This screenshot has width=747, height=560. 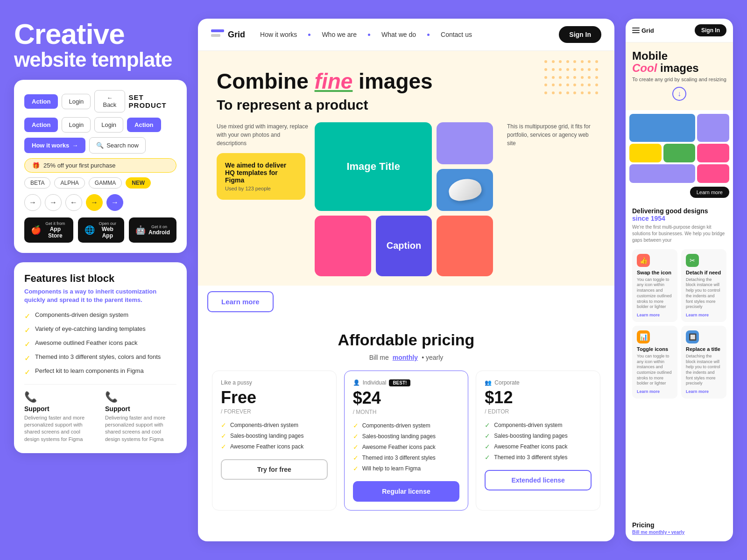 What do you see at coordinates (643, 337) in the screenshot?
I see `toggle-icon: 📊` at bounding box center [643, 337].